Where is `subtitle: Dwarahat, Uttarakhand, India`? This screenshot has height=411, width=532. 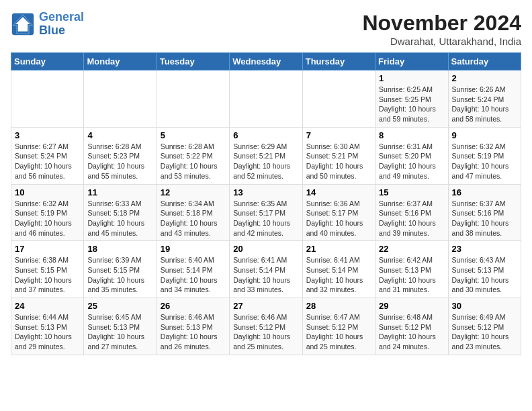
subtitle: Dwarahat, Uttarakhand, India is located at coordinates (442, 42).